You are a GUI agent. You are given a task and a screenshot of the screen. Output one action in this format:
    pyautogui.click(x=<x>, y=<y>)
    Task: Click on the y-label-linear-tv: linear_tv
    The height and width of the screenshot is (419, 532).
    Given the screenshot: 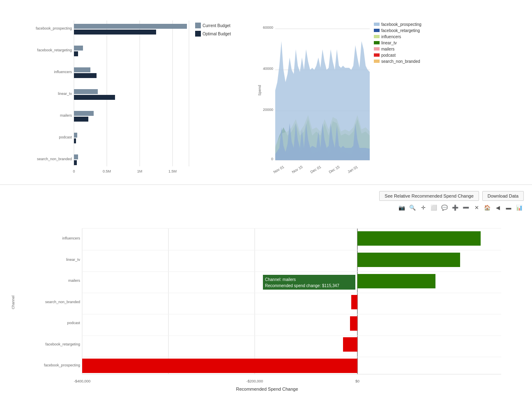 What is the action you would take?
    pyautogui.click(x=65, y=94)
    